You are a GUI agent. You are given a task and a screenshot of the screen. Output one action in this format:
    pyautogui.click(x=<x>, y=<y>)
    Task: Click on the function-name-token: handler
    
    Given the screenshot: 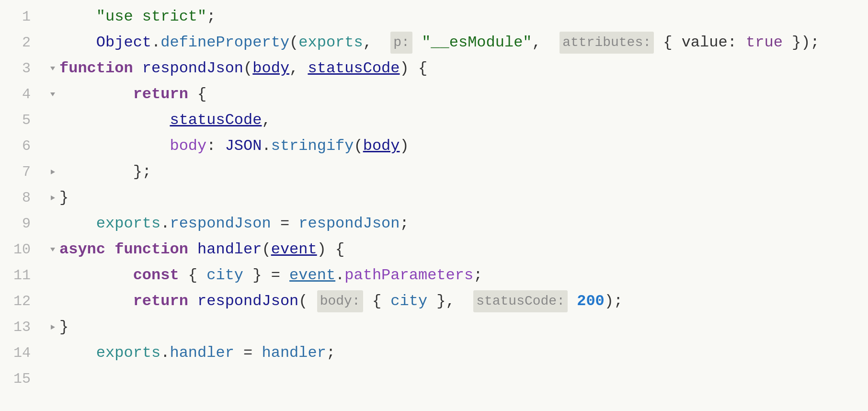 What is the action you would take?
    pyautogui.click(x=229, y=250)
    